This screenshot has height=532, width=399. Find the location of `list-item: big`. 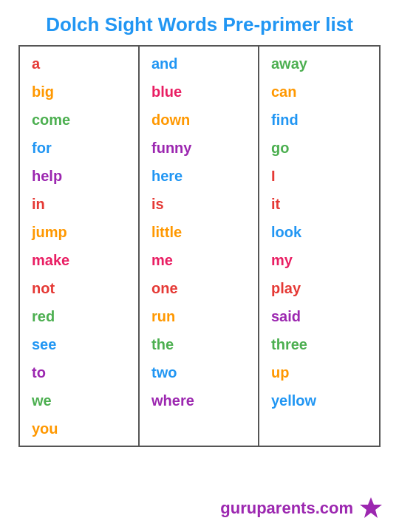

list-item: big is located at coordinates (79, 92).